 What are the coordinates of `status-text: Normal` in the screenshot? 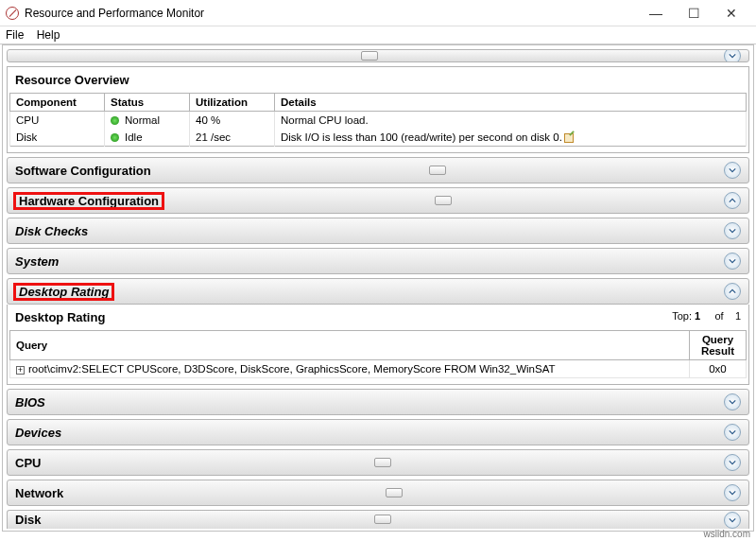 It's located at (142, 120).